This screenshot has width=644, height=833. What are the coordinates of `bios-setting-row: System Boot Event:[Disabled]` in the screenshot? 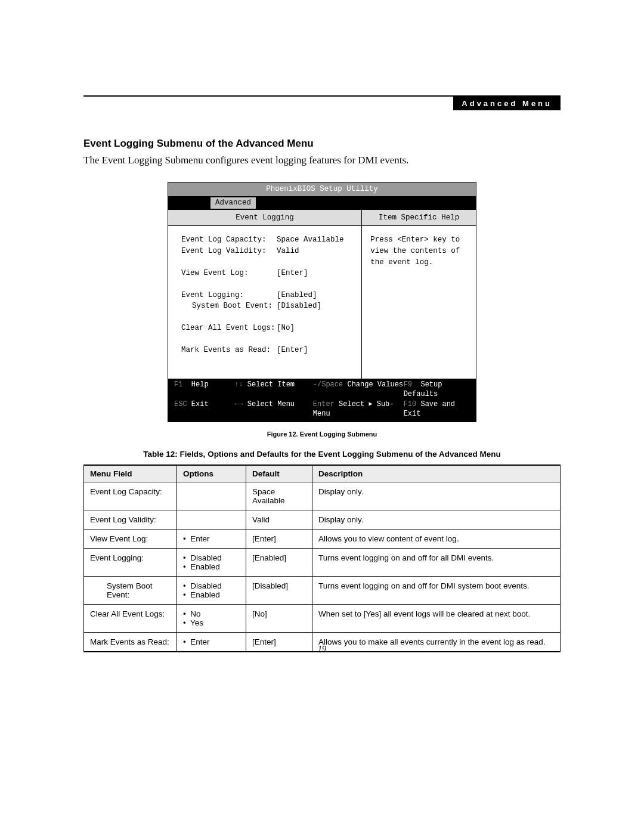 It's located at (267, 306).